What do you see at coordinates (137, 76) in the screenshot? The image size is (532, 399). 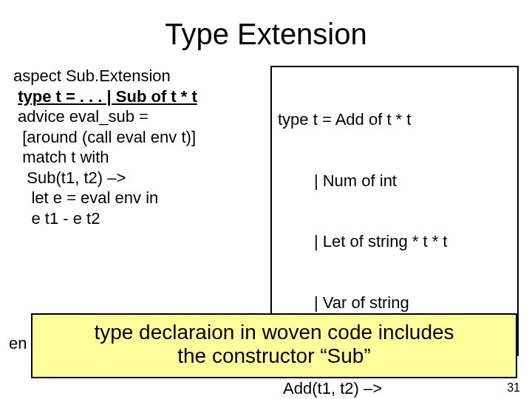 I see `code-line: aspect Sub.Extension` at bounding box center [137, 76].